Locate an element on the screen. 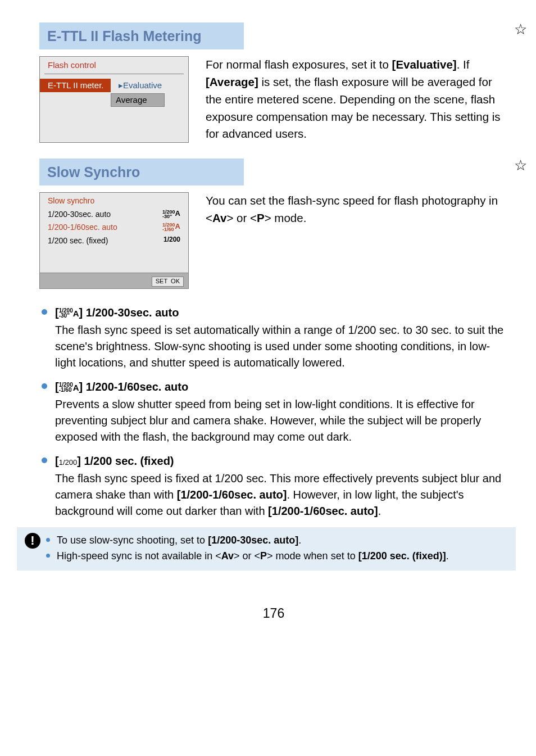 The width and height of the screenshot is (536, 756). marker-icon: ▸ is located at coordinates (121, 85).